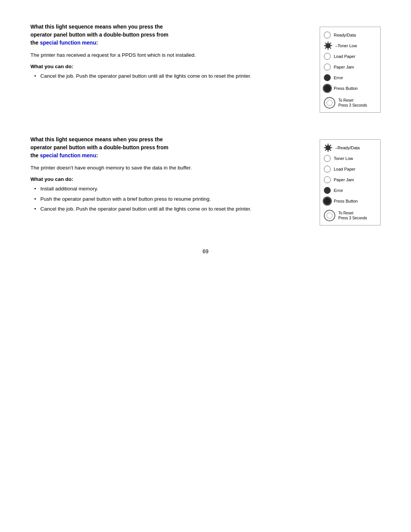  What do you see at coordinates (347, 148) in the screenshot?
I see `ready-data-label-2: –Ready/Data` at bounding box center [347, 148].